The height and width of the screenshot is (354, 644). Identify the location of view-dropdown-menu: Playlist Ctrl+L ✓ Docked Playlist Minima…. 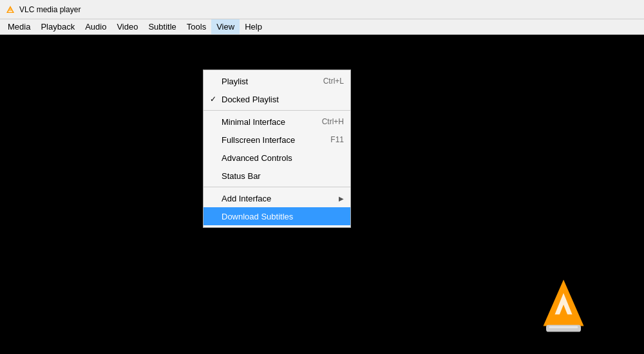
(277, 149).